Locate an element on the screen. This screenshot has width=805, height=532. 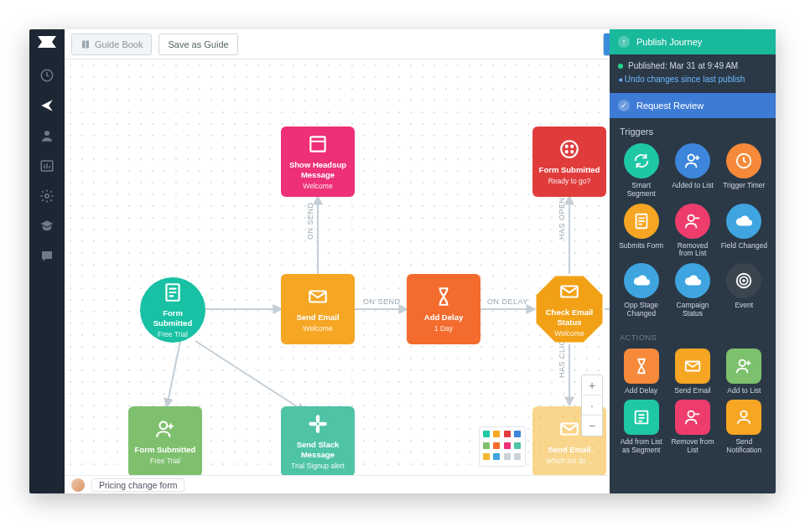
palette-tile: Add to List is located at coordinates (745, 372).